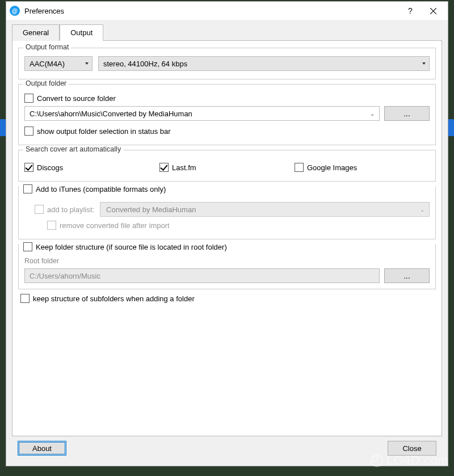 The width and height of the screenshot is (454, 476). I want to click on output-folder-path-input: C:\Users\ahorn\Music\Converted by MediaH…, so click(202, 113).